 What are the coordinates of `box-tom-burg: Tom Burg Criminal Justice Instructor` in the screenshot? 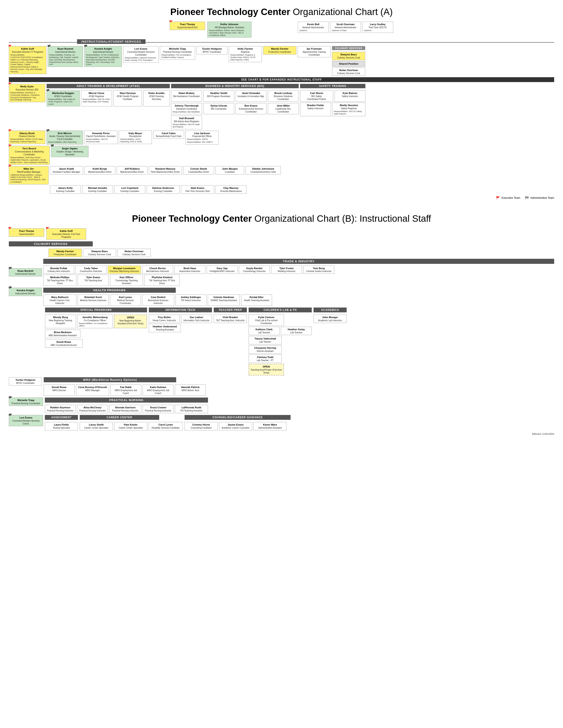 It's located at (319, 270).